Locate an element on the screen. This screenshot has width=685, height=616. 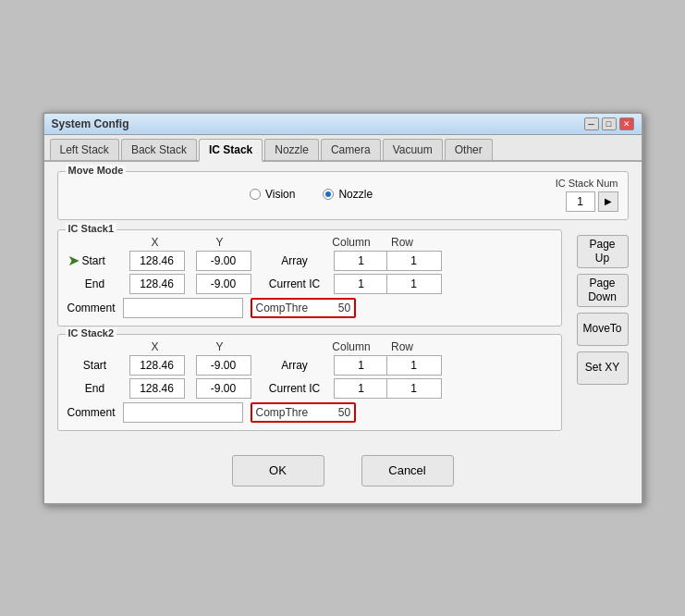
vision-radio is located at coordinates (255, 194).